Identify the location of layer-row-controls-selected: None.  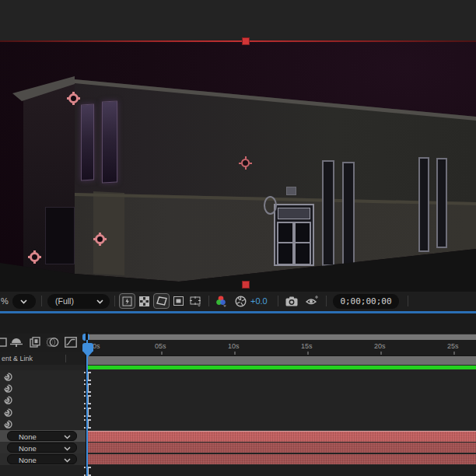
(43, 436).